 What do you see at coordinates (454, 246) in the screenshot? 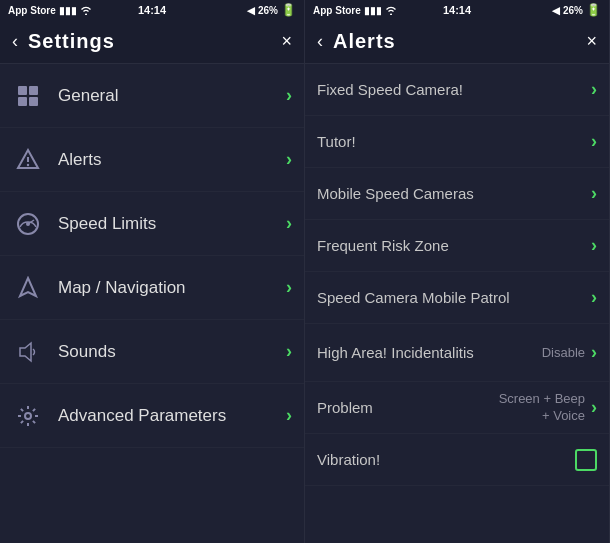
I see `alert-label-frequent-risk-zone: Frequent Risk Zone` at bounding box center [454, 246].